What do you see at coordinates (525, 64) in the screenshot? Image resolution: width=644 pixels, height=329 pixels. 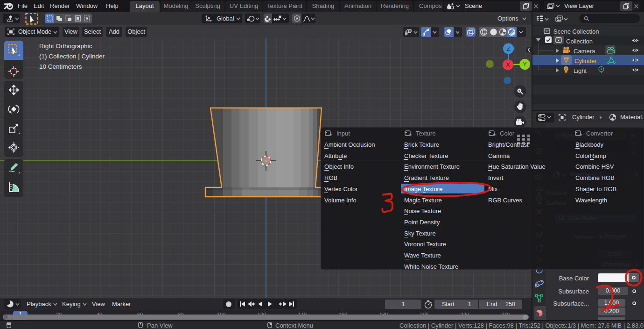 I see `svg-text: Y` at bounding box center [525, 64].